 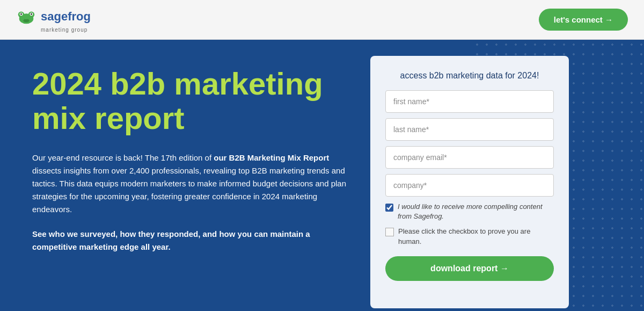 What do you see at coordinates (65, 17) in the screenshot?
I see `logo-name: sagefrog` at bounding box center [65, 17].